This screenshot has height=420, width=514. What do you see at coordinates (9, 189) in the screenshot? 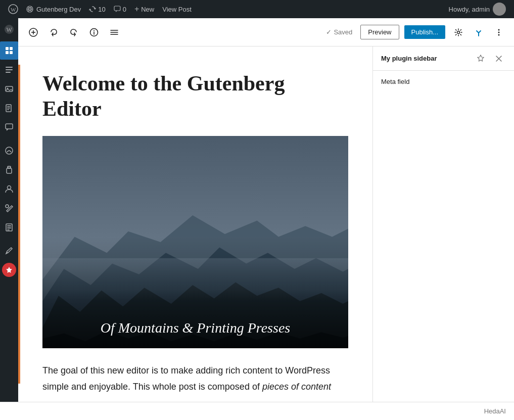
I see `sidebar-item-users` at bounding box center [9, 189].